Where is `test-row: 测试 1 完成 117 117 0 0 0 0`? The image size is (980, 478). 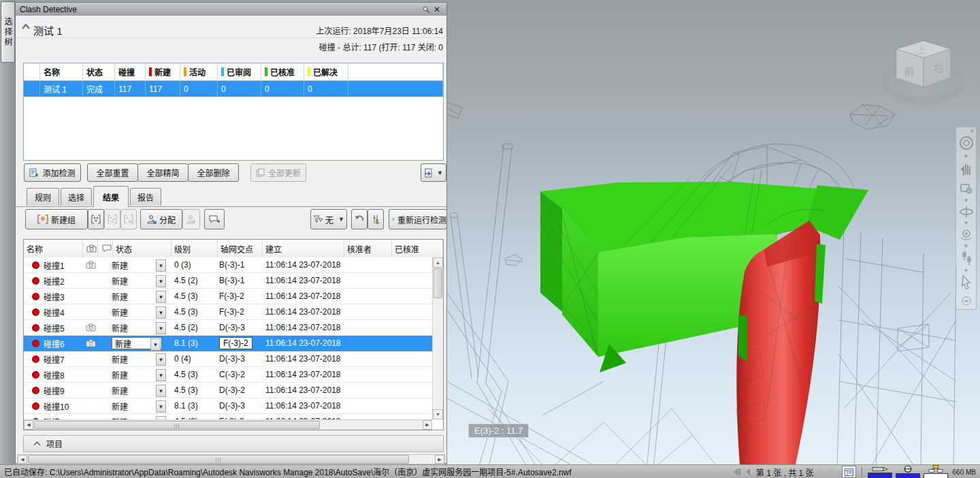
test-row: 测试 1 完成 117 117 0 0 0 0 is located at coordinates (233, 89).